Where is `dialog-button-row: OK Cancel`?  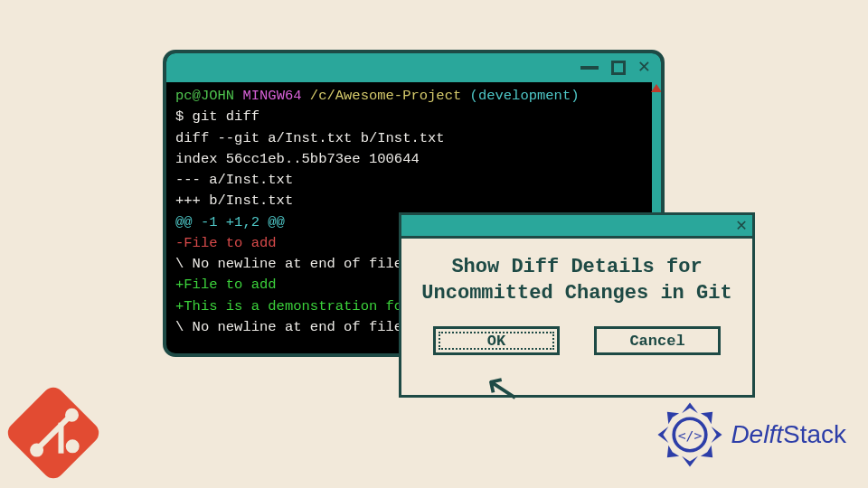
dialog-button-row: OK Cancel is located at coordinates (577, 341).